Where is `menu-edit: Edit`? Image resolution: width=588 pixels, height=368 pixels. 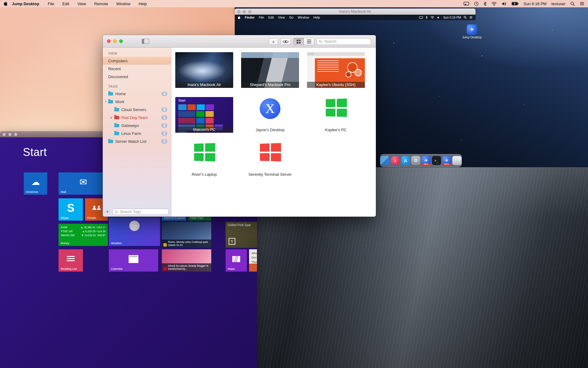
menu-edit: Edit is located at coordinates (66, 4).